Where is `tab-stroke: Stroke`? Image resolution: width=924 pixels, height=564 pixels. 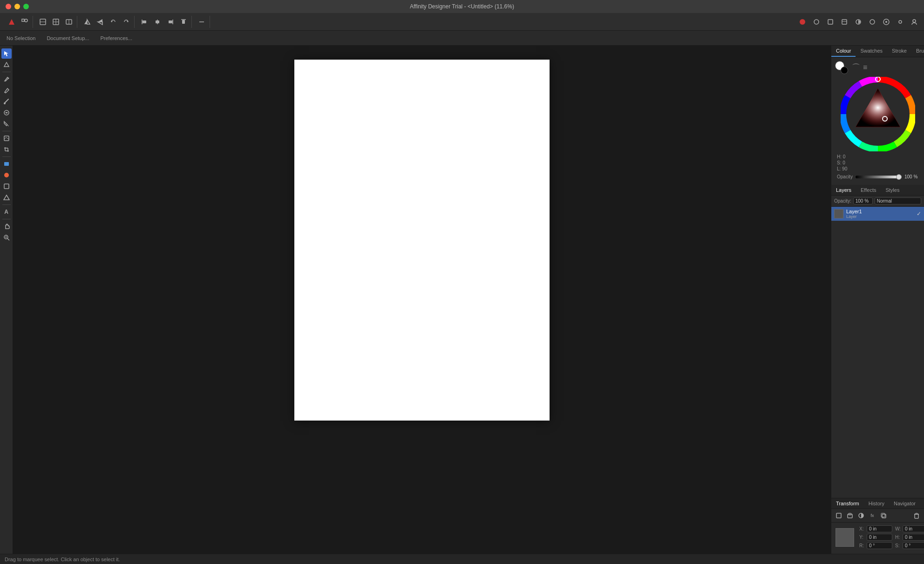
tab-stroke: Stroke is located at coordinates (899, 51).